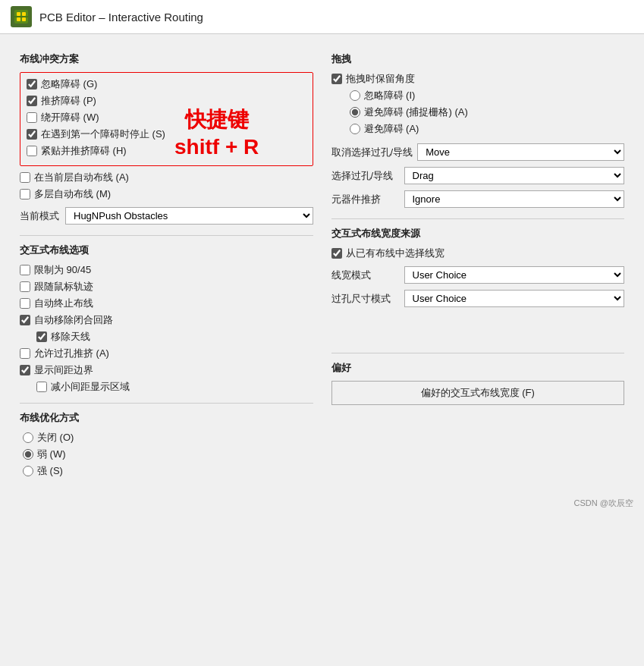 This screenshot has height=666, width=644. Describe the element at coordinates (322, 504) in the screenshot. I see `footer: CSDN @吹辰空` at that location.